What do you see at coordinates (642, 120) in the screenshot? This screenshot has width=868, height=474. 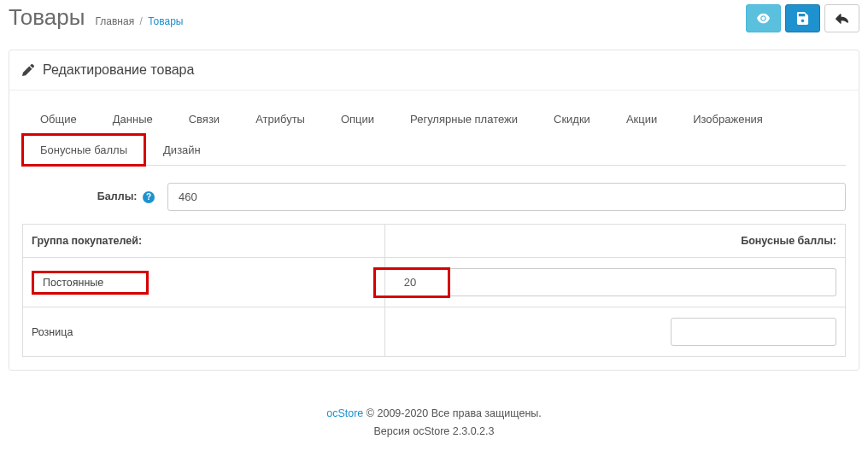 I see `tab-7: Акции` at bounding box center [642, 120].